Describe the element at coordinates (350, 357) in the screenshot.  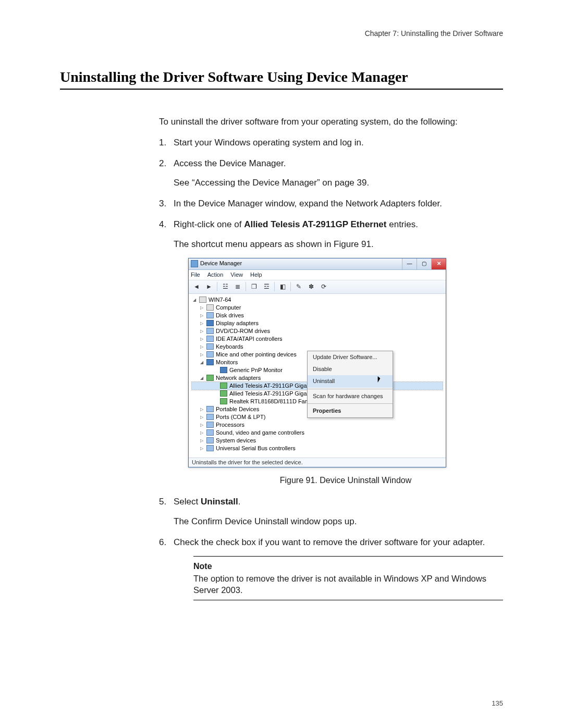
I see `ctx-update-driver: Update Driver Software...` at that location.